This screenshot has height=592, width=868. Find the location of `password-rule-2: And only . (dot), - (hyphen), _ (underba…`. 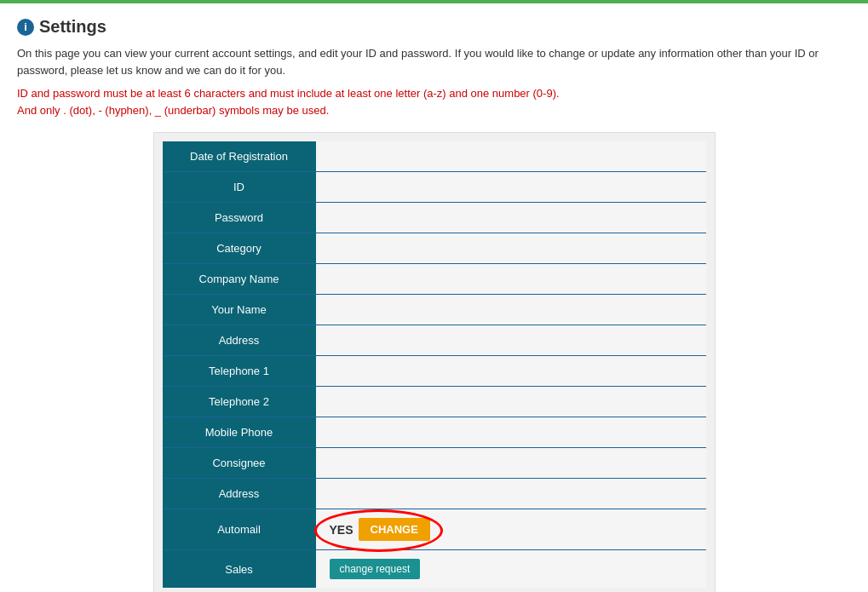

password-rule-2: And only . (dot), - (hyphen), _ (underba… is located at coordinates (434, 111).